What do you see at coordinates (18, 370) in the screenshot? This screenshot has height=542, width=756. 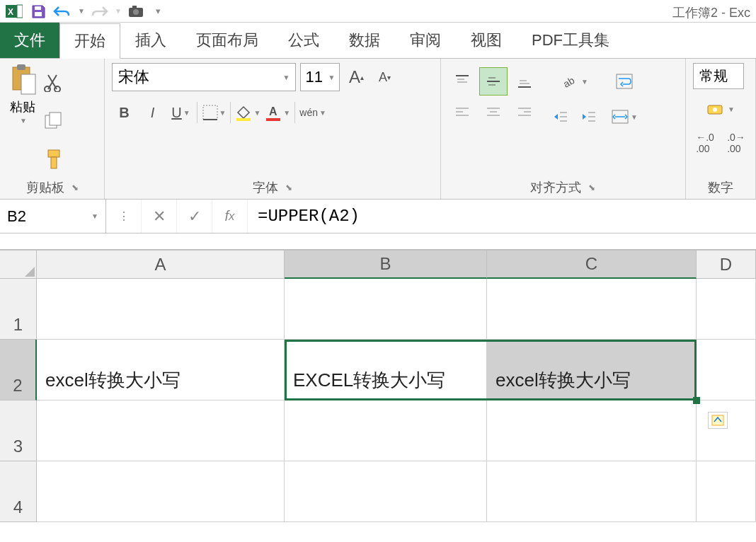 I see `row-header-2: 2` at bounding box center [18, 370].